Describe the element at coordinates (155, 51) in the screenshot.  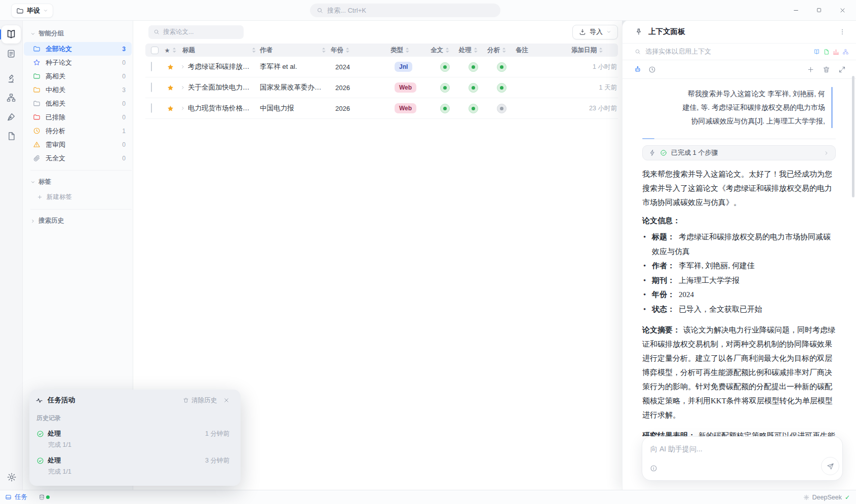
I see `select-all-checkbox` at that location.